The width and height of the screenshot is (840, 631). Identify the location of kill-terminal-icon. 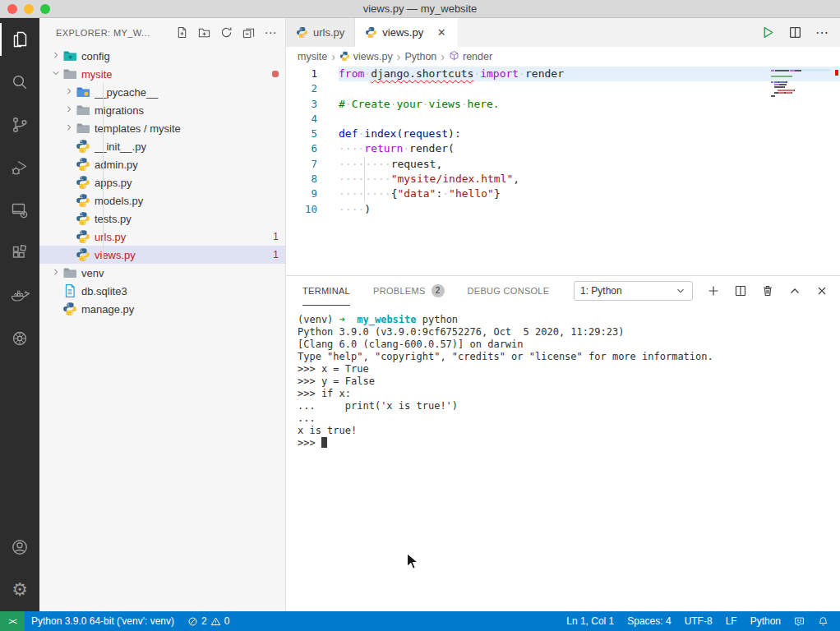
(768, 291).